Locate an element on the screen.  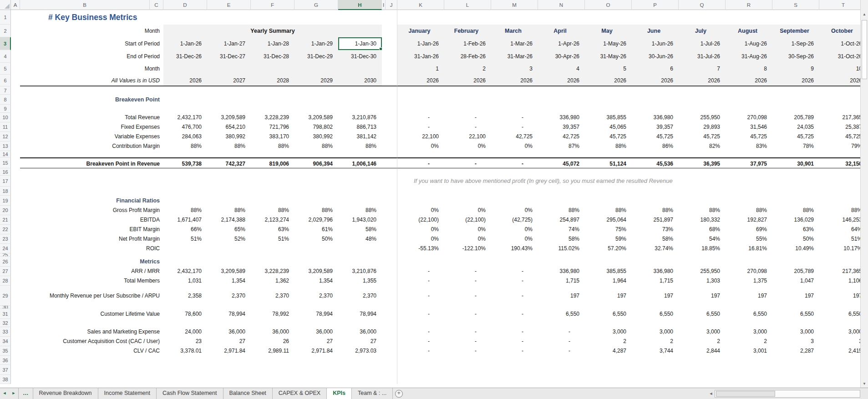
cell-N36 is located at coordinates (562, 360).